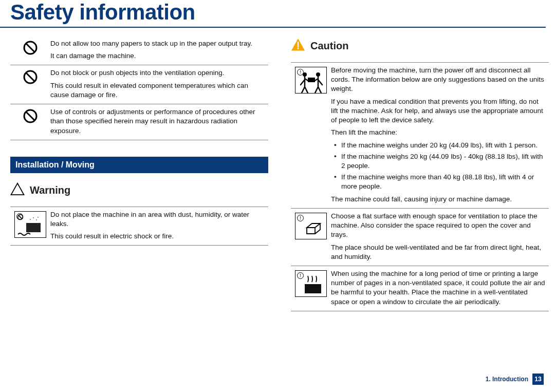 This screenshot has height=392, width=555. Describe the element at coordinates (439, 80) in the screenshot. I see `safety-text-line: Before moving the machine, turn the powe…` at that location.